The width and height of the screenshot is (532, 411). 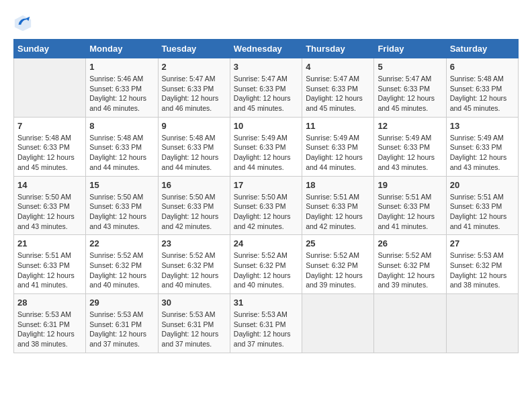 I want to click on day-number: 6, so click(x=482, y=67).